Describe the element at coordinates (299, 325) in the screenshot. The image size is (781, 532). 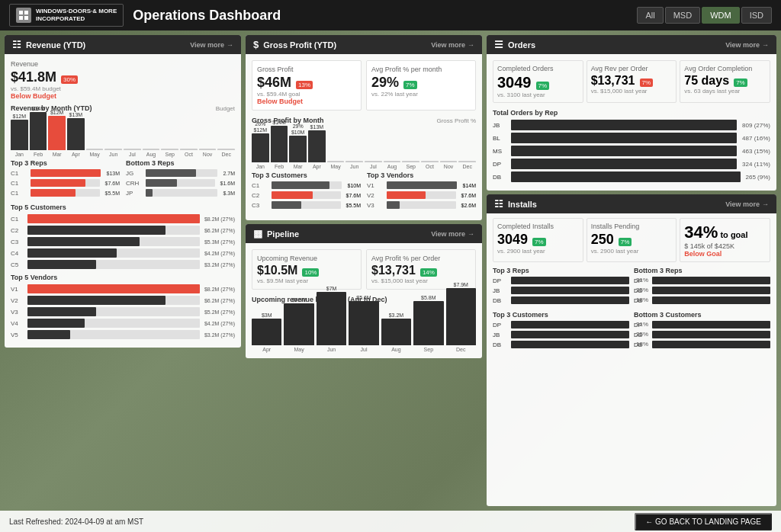
I see `upcoming-may: $5.5M May` at that location.